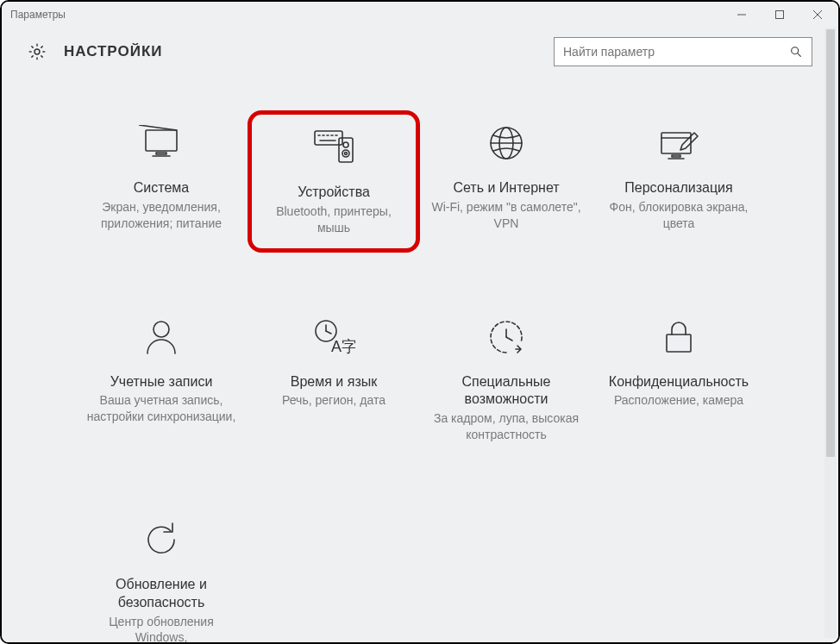 This screenshot has height=644, width=840. Describe the element at coordinates (506, 427) in the screenshot. I see `tile-desc: За кадром, лупа, высокая контрастность` at that location.